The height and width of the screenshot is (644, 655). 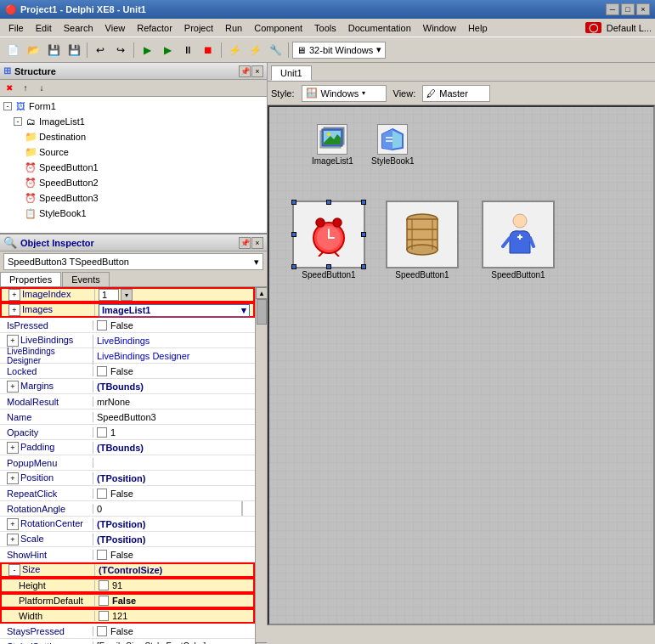 I want to click on designer-speedbutton1-c: SpeedButton1, so click(x=518, y=240).